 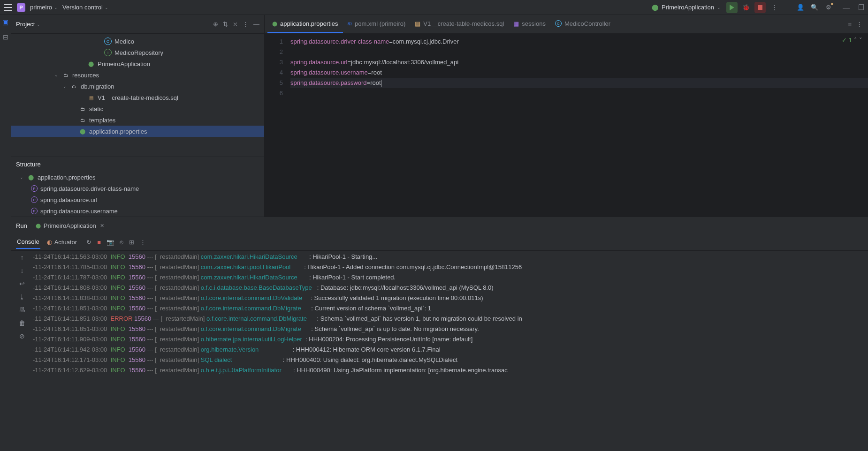 What do you see at coordinates (22, 351) in the screenshot?
I see `console-rail: ↑ ↓ ↩ ⭳ 🖶 🗑 ⊘` at bounding box center [22, 351].